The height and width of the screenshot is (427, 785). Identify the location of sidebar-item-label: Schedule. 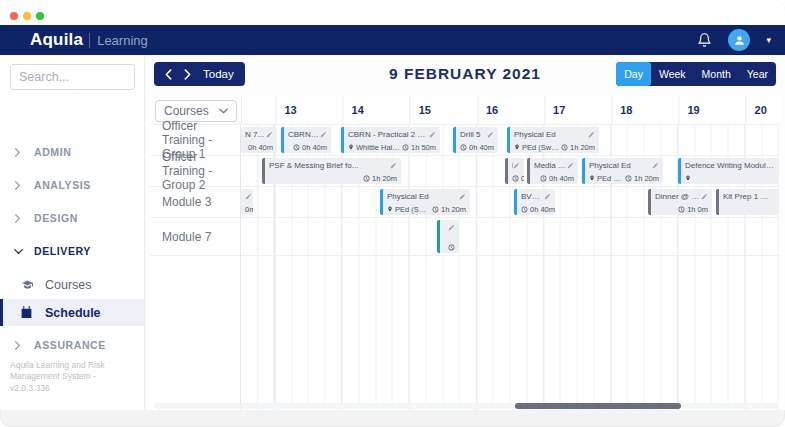
(73, 313).